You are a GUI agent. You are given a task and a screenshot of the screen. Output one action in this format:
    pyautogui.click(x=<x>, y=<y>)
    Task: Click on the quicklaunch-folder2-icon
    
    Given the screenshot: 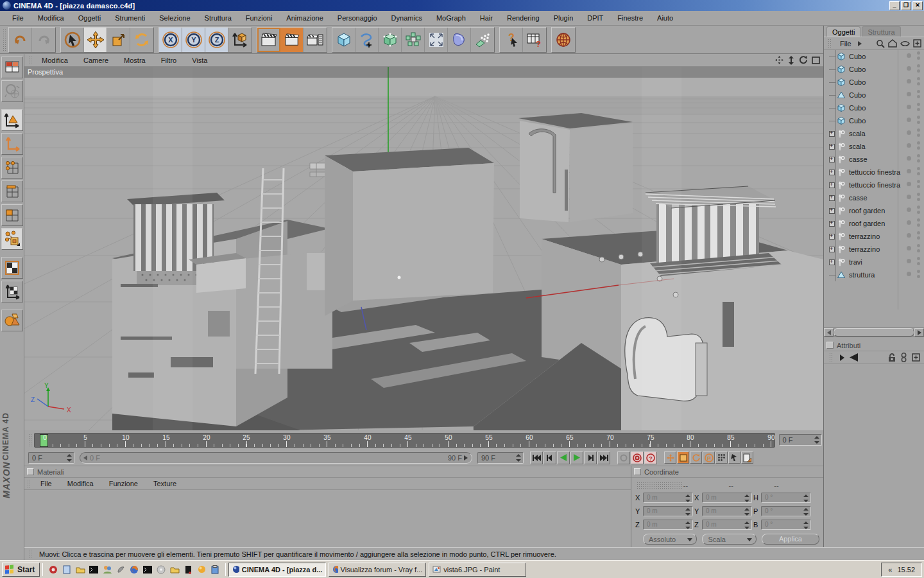 What is the action you would take?
    pyautogui.click(x=175, y=570)
    